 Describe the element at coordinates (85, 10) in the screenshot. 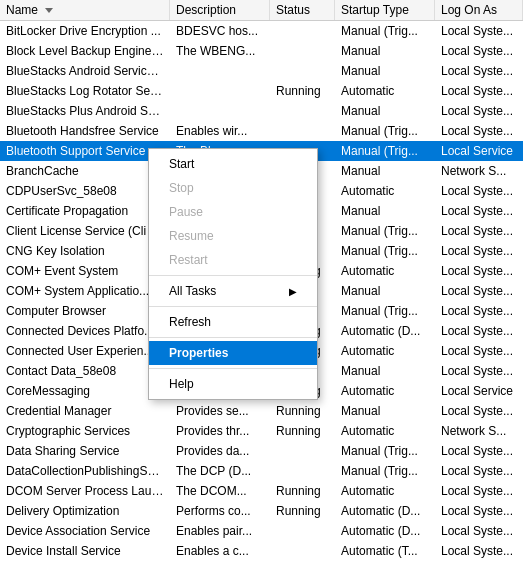

I see `col-header-name: Name` at that location.